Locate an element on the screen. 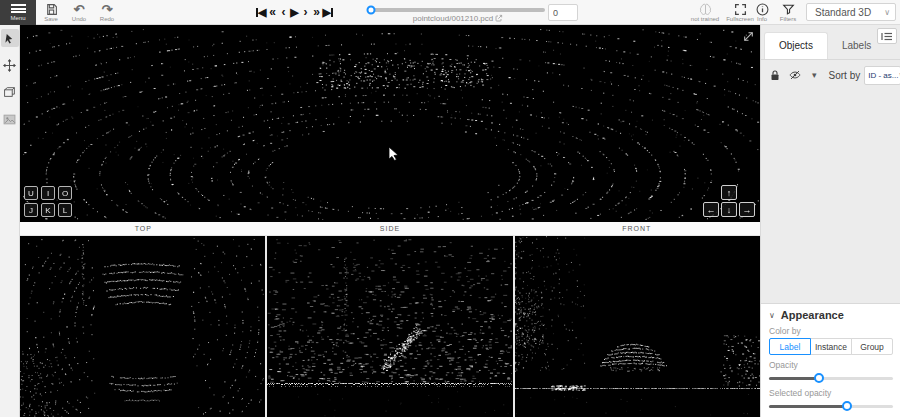 The image size is (900, 417). menu-button: Menu is located at coordinates (18, 12).